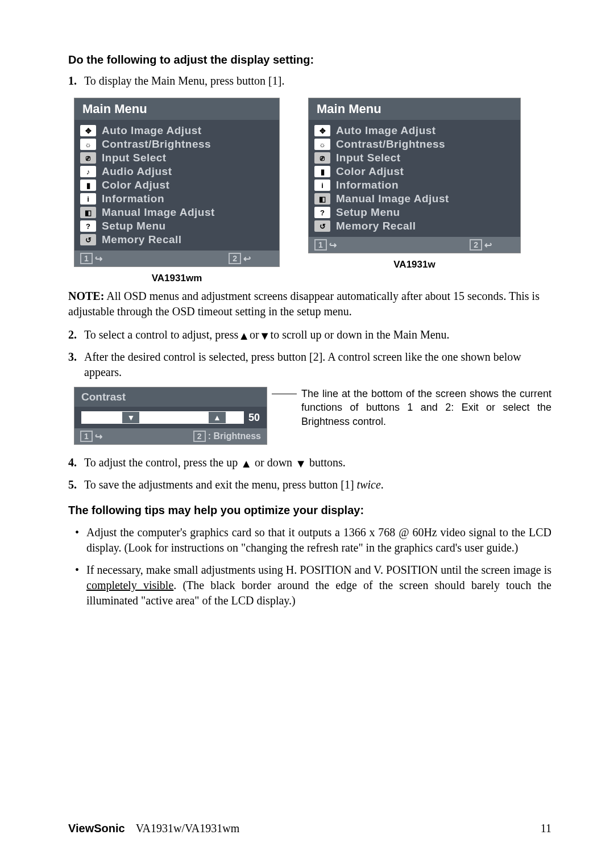 This screenshot has height=868, width=614. What do you see at coordinates (546, 828) in the screenshot?
I see `page-number: 11` at bounding box center [546, 828].